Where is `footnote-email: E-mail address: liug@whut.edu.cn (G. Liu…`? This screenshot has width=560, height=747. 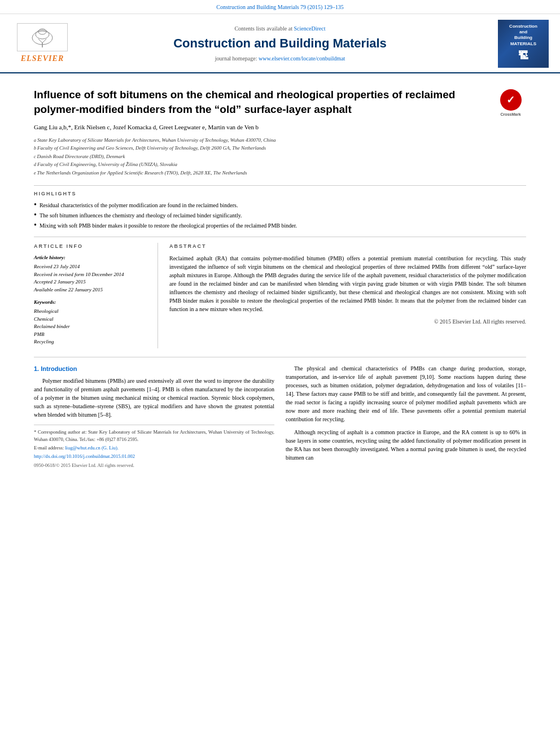
footnote-email: E-mail address: liug@whut.edu.cn (G. Liu… is located at coordinates (154, 448).